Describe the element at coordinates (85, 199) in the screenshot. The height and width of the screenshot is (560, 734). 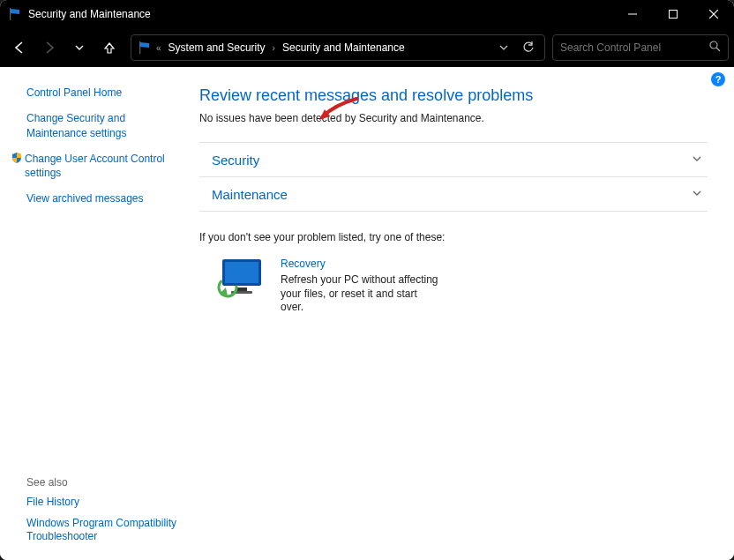
I see `task-label: View archived messages` at that location.